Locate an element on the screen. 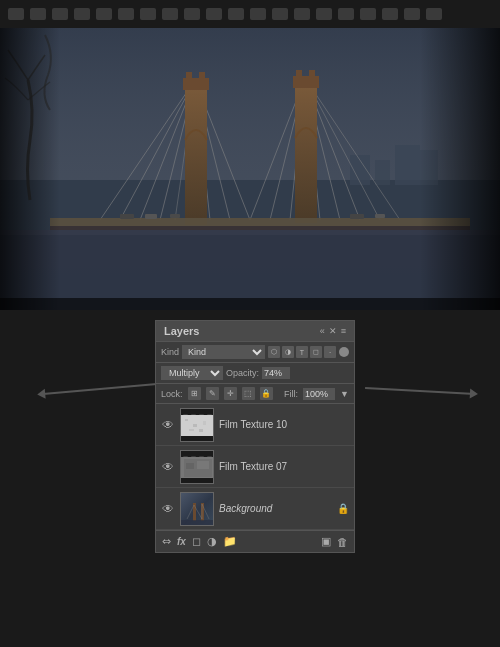  lock-artboard-icon: ⬚ is located at coordinates (248, 394).